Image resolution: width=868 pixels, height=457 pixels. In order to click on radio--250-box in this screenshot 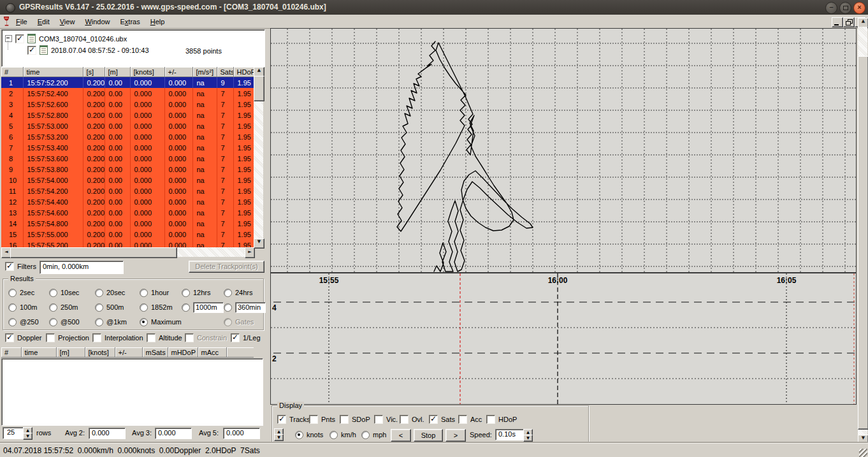, I will do `click(13, 323)`.